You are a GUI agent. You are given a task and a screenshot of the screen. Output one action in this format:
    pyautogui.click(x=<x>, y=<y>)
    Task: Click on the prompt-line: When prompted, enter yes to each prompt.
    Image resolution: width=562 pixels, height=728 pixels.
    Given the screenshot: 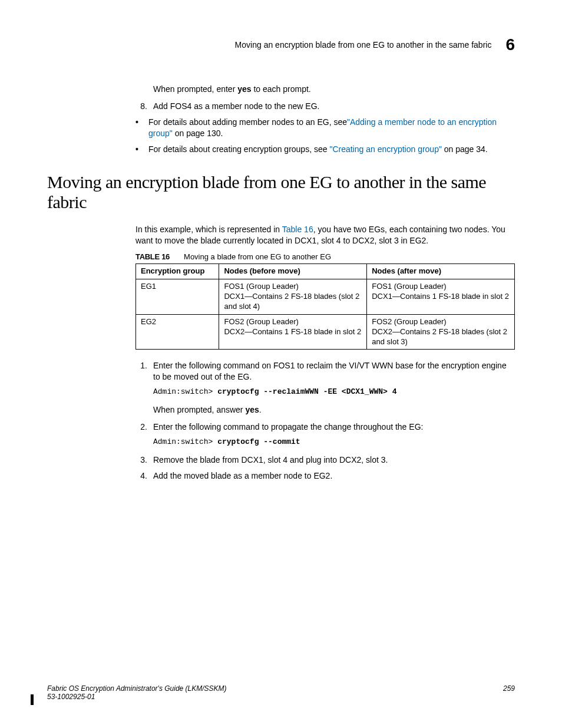 What is the action you would take?
    pyautogui.click(x=334, y=90)
    